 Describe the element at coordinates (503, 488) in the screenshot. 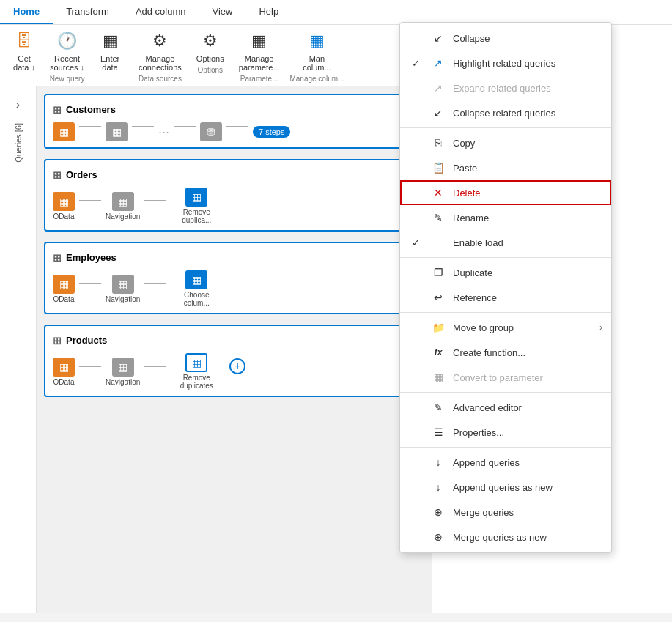

I see `append-new-label: Append queries as new` at that location.